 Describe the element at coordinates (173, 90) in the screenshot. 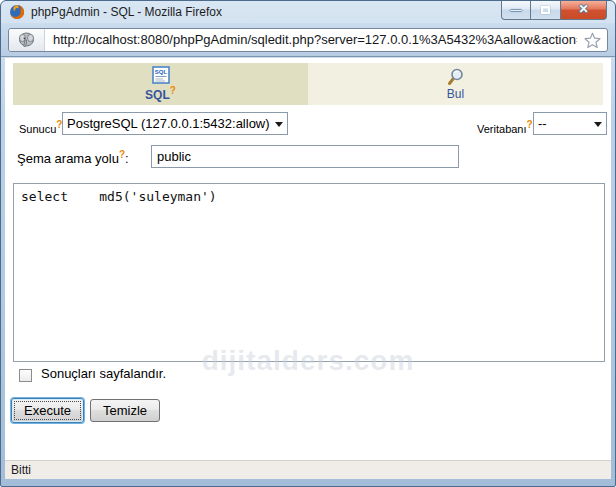

I see `sql-help-link: ?` at that location.